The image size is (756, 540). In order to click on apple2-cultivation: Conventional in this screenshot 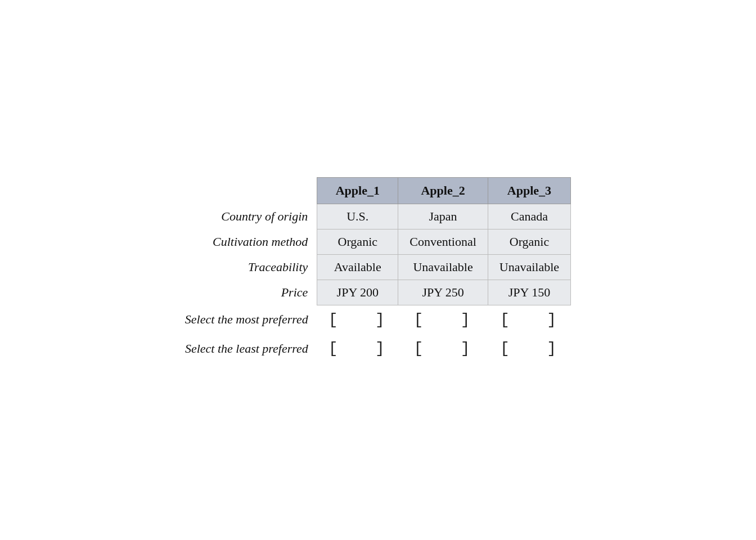, I will do `click(443, 242)`.